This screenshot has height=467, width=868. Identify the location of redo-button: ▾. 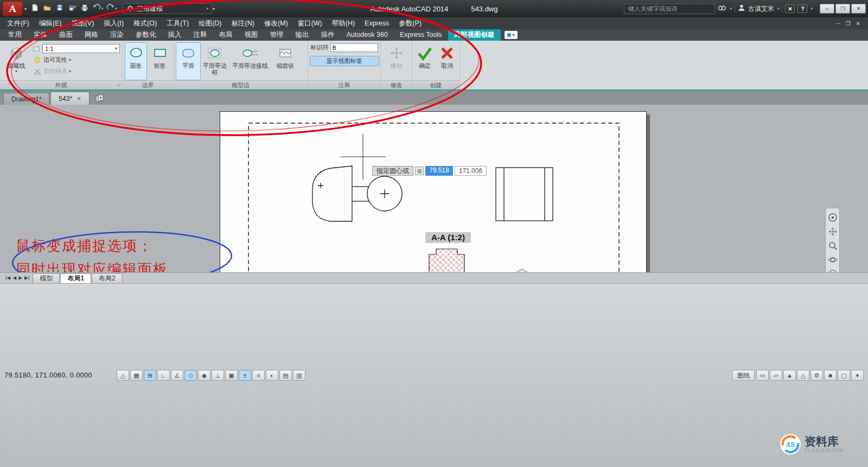
(112, 9).